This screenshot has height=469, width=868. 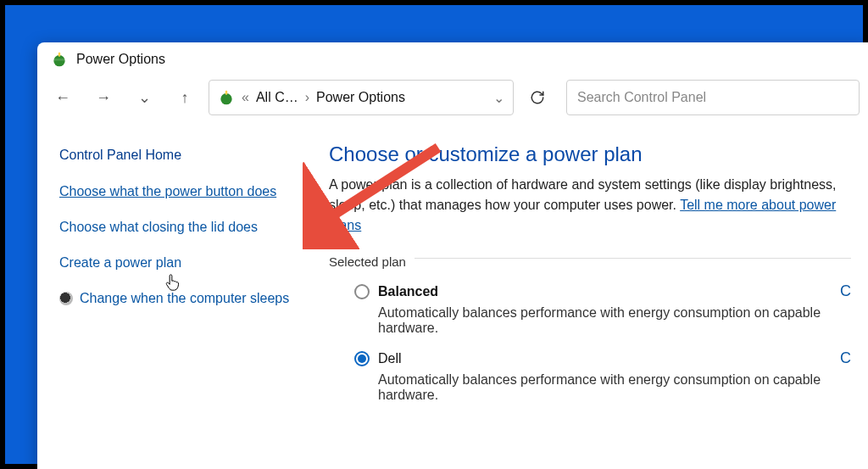 What do you see at coordinates (186, 263) in the screenshot?
I see `sidebar-link-create-plan: Create a power plan` at bounding box center [186, 263].